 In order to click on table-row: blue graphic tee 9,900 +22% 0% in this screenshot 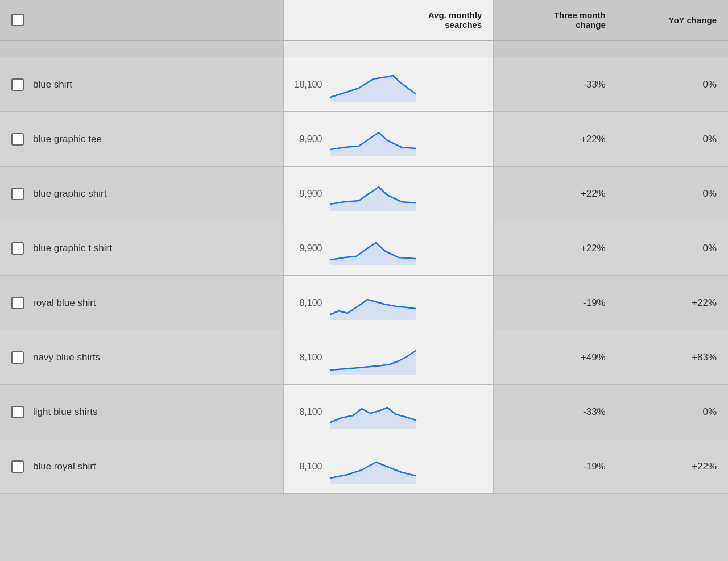, I will do `click(364, 139)`.